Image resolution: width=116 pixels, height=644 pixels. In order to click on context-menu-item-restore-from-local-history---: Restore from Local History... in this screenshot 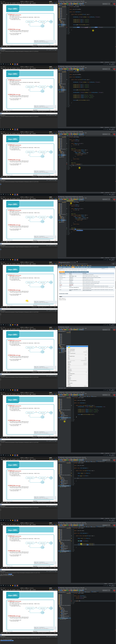, I will do `click(77, 380)`.